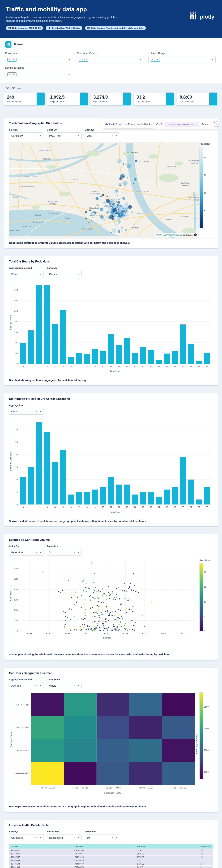  What do you see at coordinates (26, 130) in the screenshot?
I see `control-label: Size By:` at bounding box center [26, 130].